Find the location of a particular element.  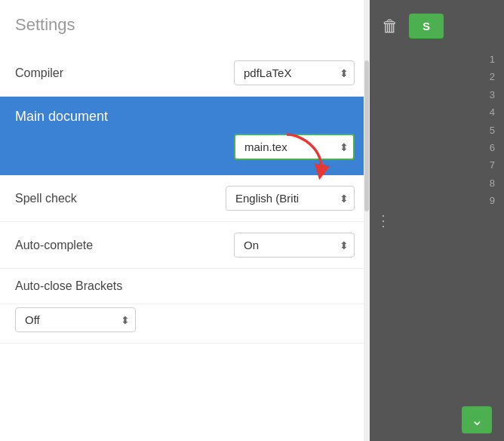

compiler-select: pdfLaTeX LaTeX XeLaTeX LuaLaTeX is located at coordinates (294, 72).